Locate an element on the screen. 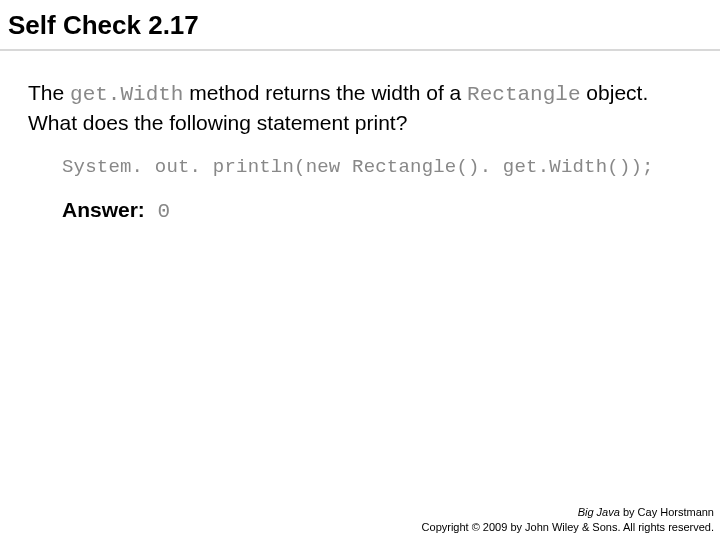 The height and width of the screenshot is (540, 720). answer-label: Answer: is located at coordinates (104, 210).